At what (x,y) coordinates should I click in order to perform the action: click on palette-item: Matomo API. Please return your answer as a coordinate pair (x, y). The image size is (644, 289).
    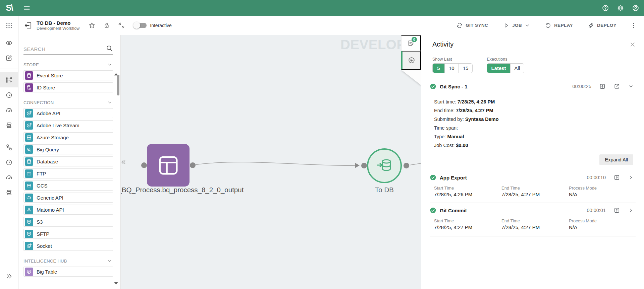
    Looking at the image, I should click on (68, 210).